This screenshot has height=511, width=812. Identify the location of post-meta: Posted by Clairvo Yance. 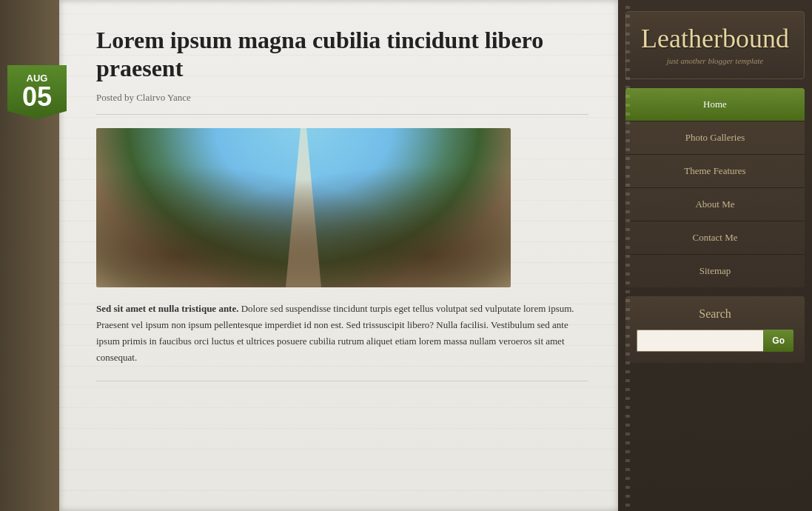
(342, 104).